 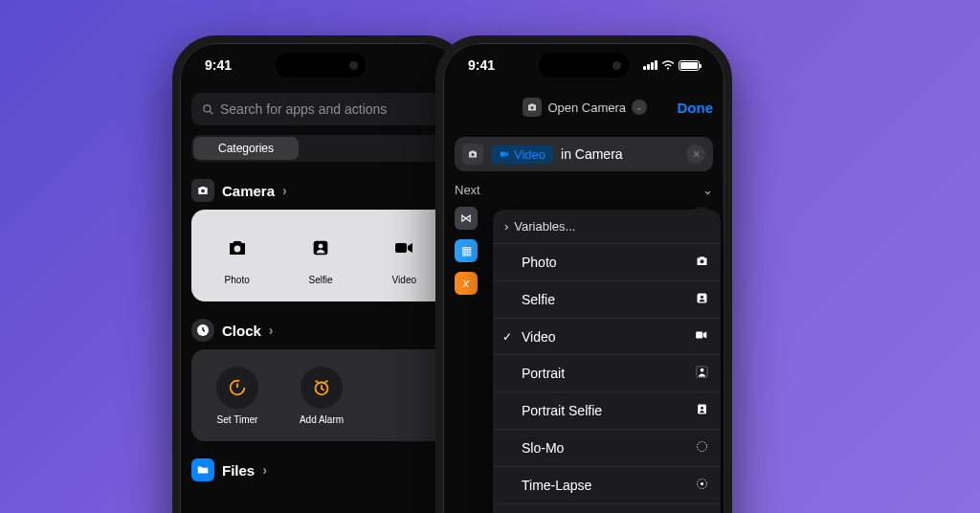 What do you see at coordinates (466, 283) in the screenshot?
I see `app-chip: x` at bounding box center [466, 283].